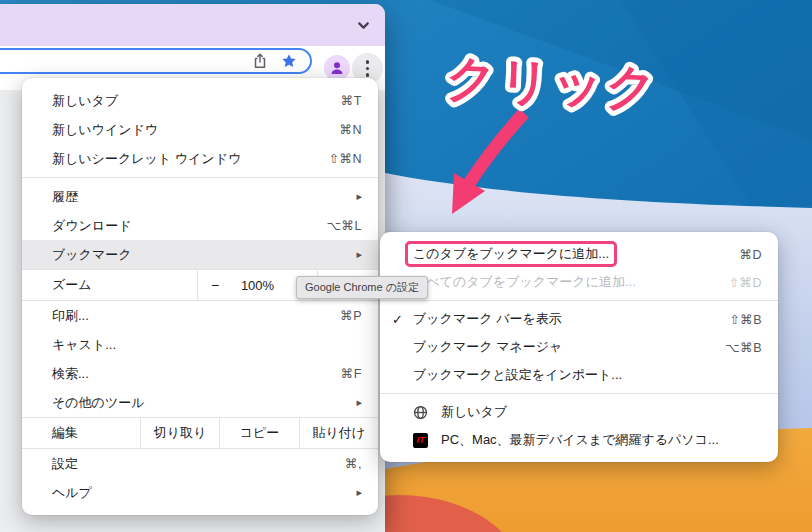 Image resolution: width=812 pixels, height=532 pixels. What do you see at coordinates (65, 464) in the screenshot?
I see `menu-item-label: 設定` at bounding box center [65, 464].